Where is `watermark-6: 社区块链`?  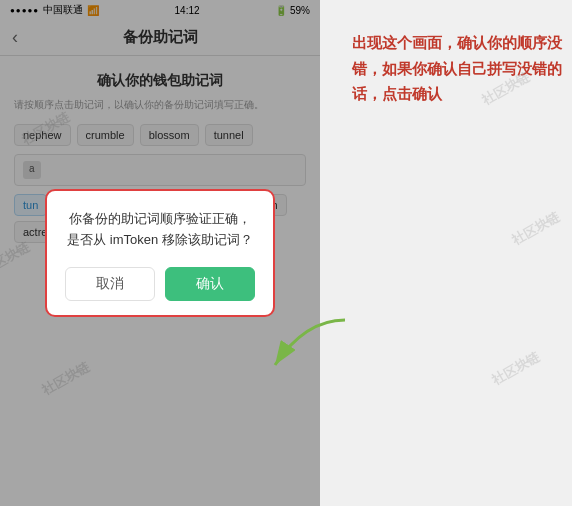 watermark-6: 社区块链 is located at coordinates (516, 369).